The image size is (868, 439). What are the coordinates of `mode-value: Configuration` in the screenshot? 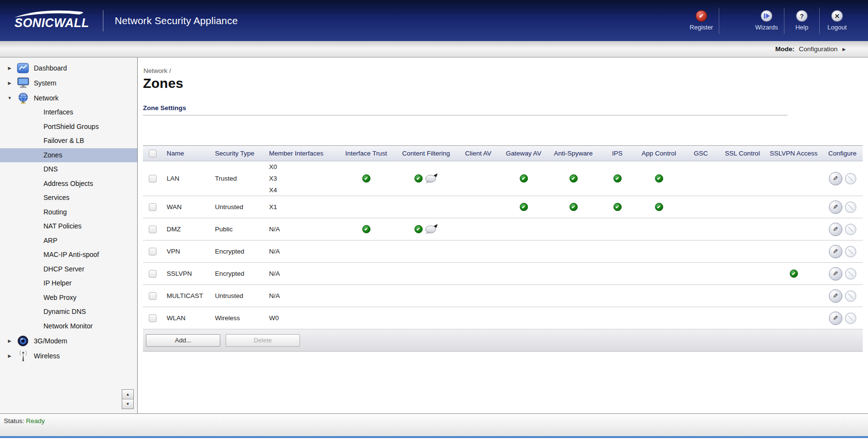 It's located at (818, 49).